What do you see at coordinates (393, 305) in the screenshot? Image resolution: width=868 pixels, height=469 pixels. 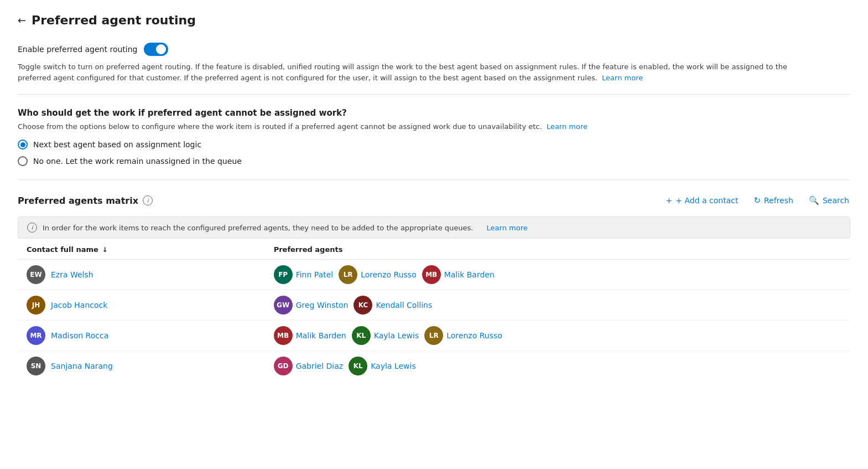 I see `agent-chip: KC Kendall Collins` at bounding box center [393, 305].